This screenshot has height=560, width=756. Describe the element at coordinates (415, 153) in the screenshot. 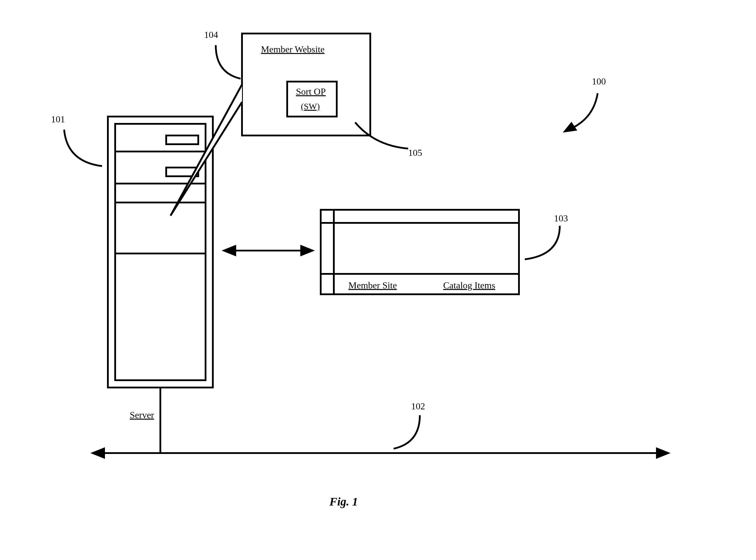

I see `ref-105: 105` at that location.